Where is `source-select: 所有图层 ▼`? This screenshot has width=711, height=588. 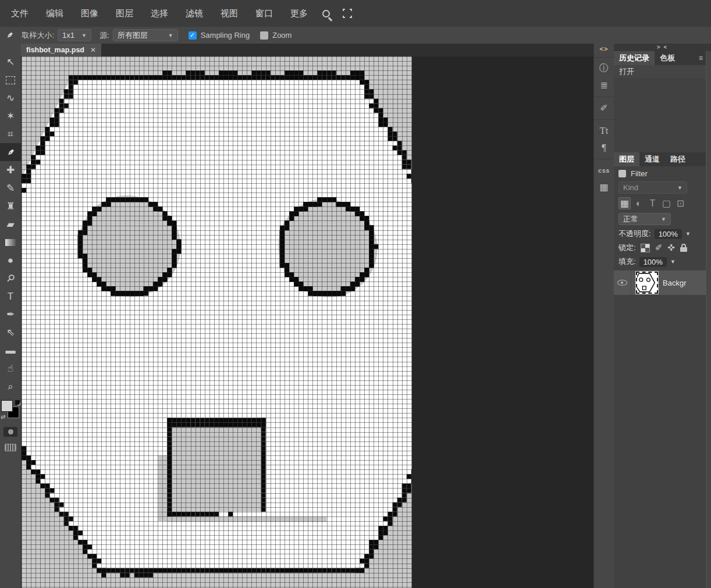
source-select: 所有图层 ▼ is located at coordinates (145, 35).